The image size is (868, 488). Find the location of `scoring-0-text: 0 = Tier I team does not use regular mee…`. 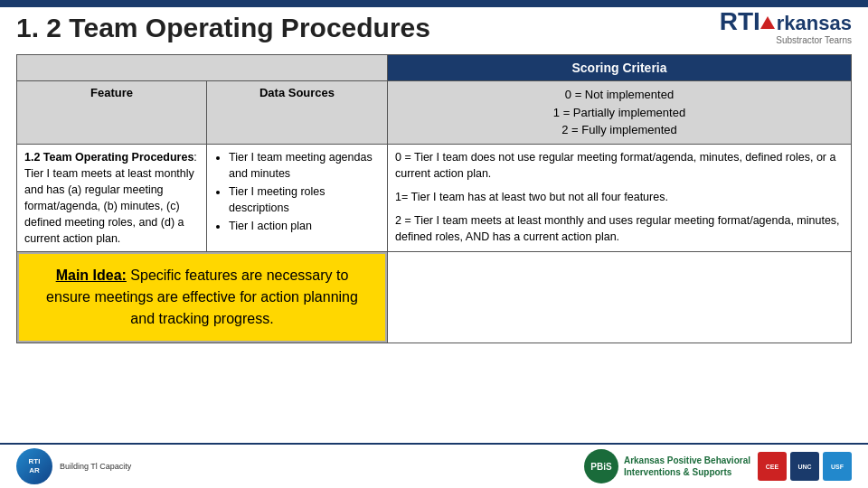

scoring-0-text: 0 = Tier I team does not use regular mee… is located at coordinates (619, 165).